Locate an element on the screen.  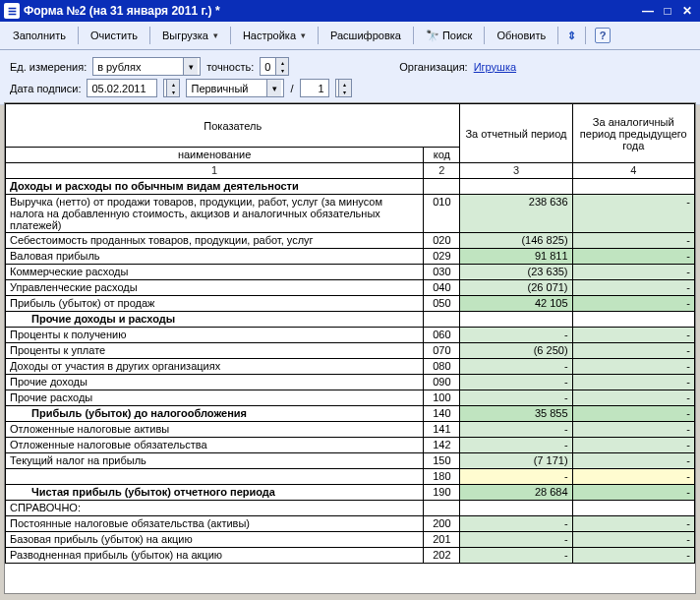
cell-value-current: 238 636 is located at coordinates (516, 214).